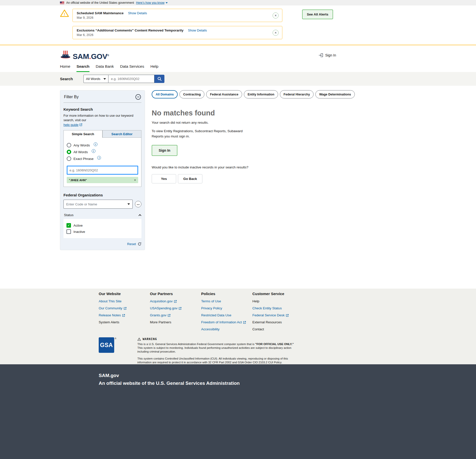  Describe the element at coordinates (83, 134) in the screenshot. I see `tab-simple-search: Simple Search` at that location.